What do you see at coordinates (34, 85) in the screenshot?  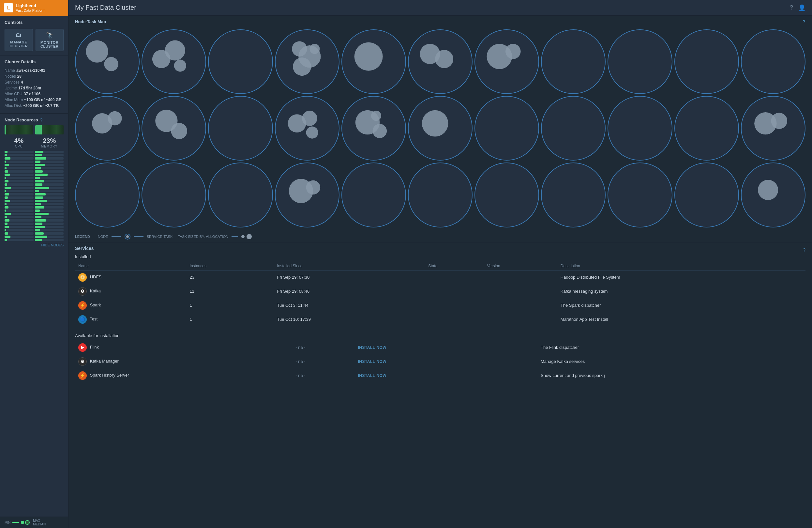 I see `cluster-details-section: Cluster Details Name aws-oss-110-01 Node…` at bounding box center [34, 85].